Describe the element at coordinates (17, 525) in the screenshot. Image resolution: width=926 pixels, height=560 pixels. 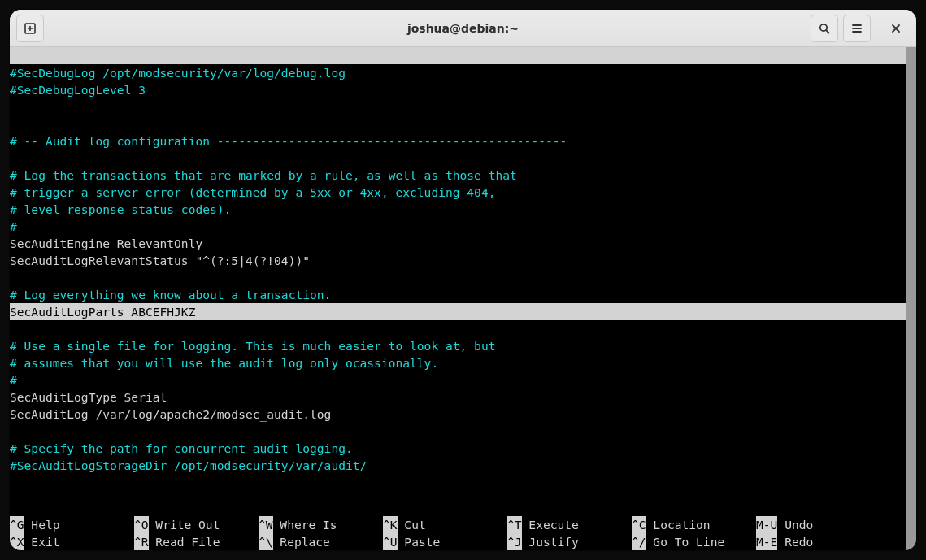
I see `shortcut-key: ^G` at that location.